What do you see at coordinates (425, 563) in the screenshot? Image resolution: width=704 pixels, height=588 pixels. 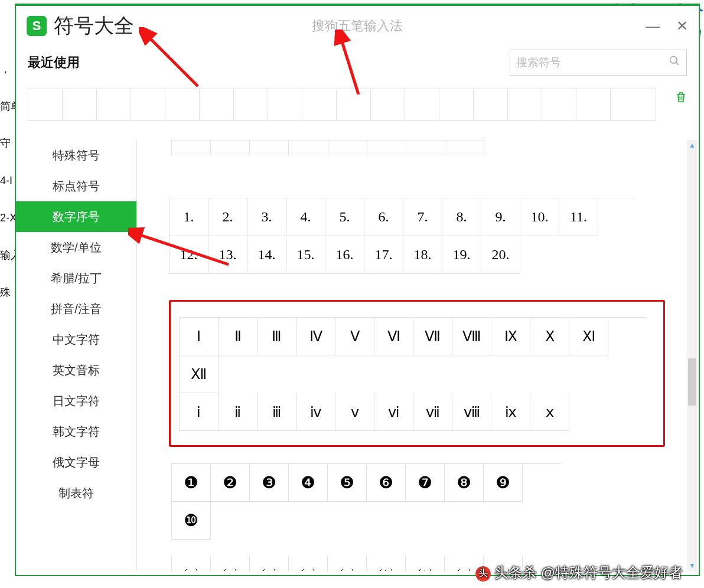 I see `symbol-cell: ㈦` at bounding box center [425, 563].